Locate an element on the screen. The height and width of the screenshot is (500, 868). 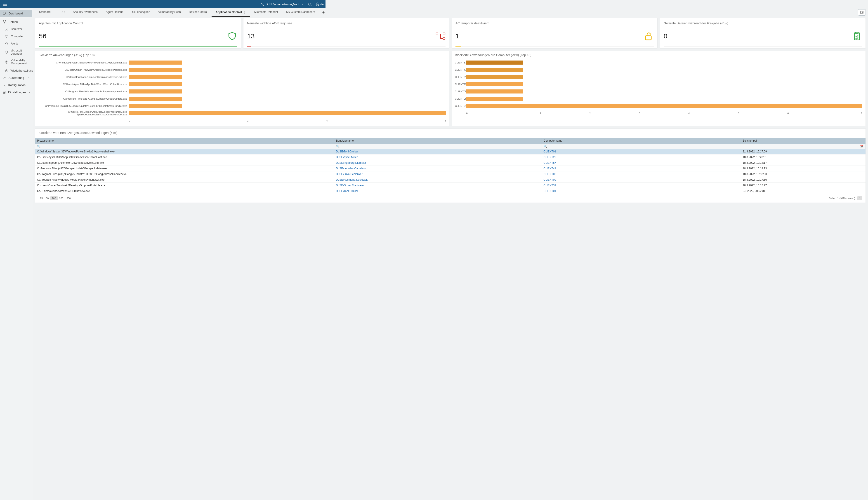
sidebar-item-vulnerability-management: VulnerabilityManagement is located at coordinates (16, 62).